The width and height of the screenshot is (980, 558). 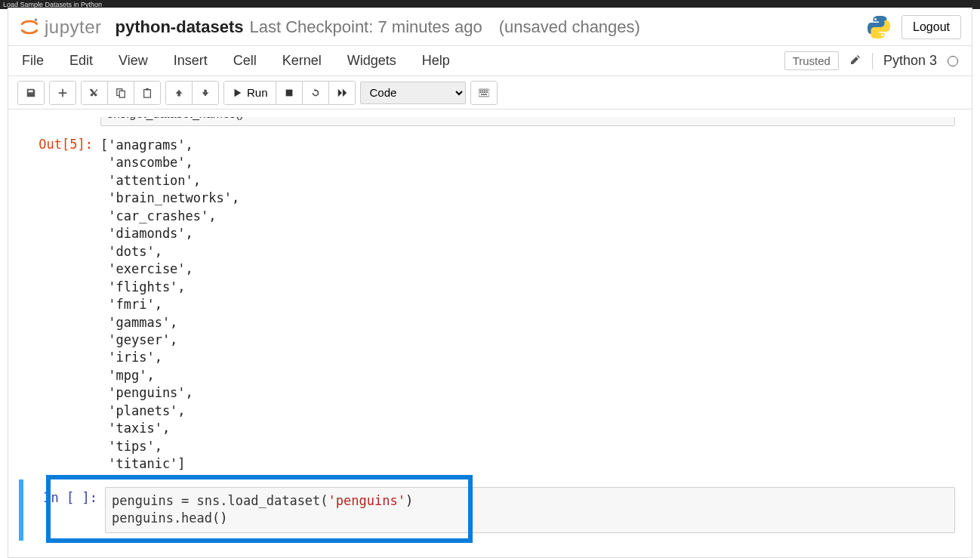 What do you see at coordinates (490, 27) in the screenshot?
I see `header: jupyter python-datasets Last Checkpoint:…` at bounding box center [490, 27].